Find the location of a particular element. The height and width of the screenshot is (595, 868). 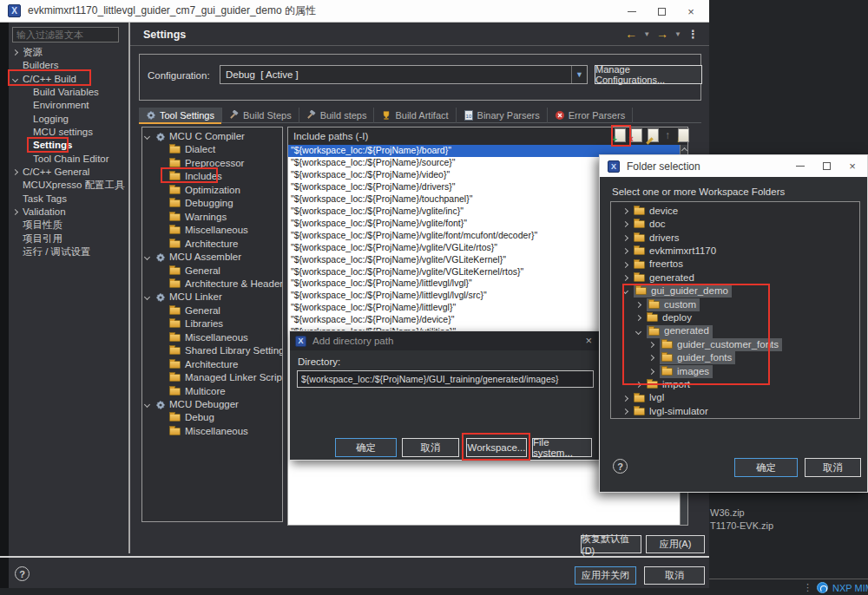

tool-tree-item-libraries: Libraries is located at coordinates (212, 324).